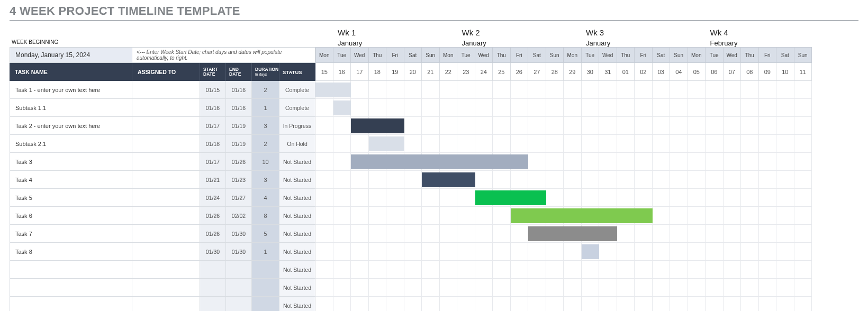  I want to click on start-date-cell: 01/24, so click(213, 198).